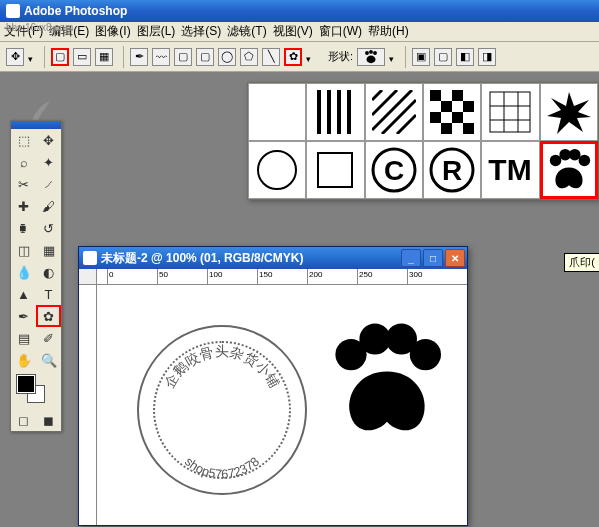 This screenshot has width=599, height=527. Describe the element at coordinates (371, 57) in the screenshot. I see `current-shape-preview` at that location.